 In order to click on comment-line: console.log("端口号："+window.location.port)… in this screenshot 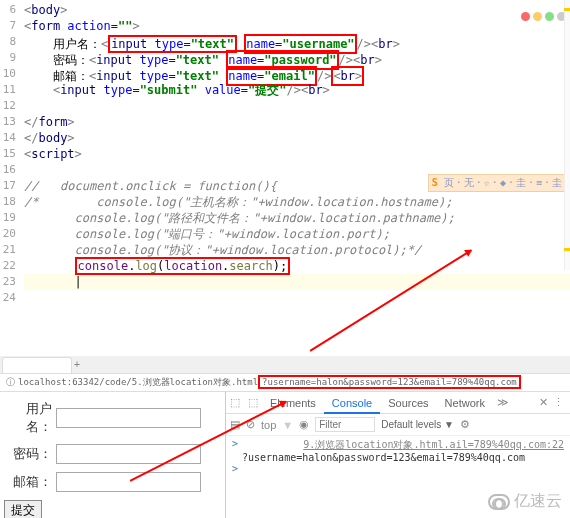, I will do `click(297, 234)`.